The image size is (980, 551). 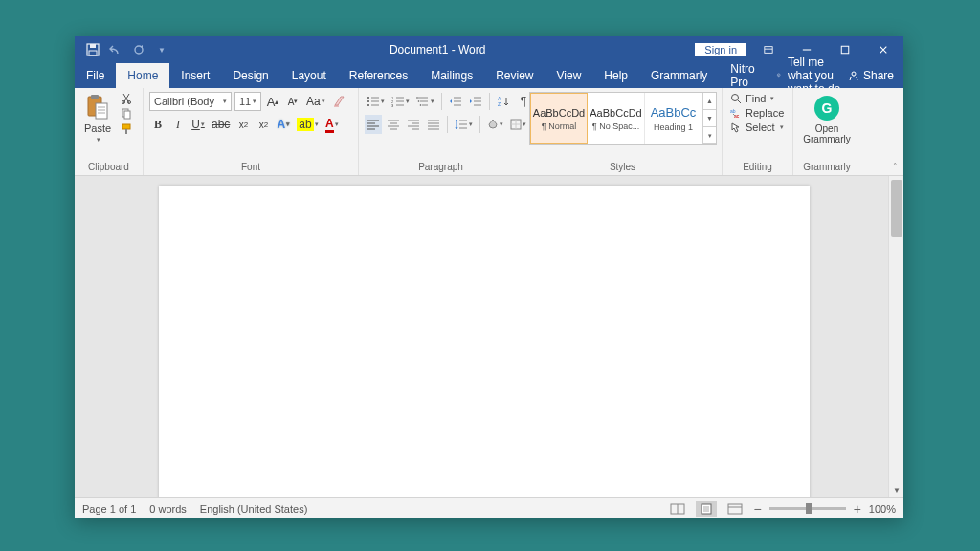 What do you see at coordinates (143, 76) in the screenshot?
I see `tab-home: Home` at bounding box center [143, 76].